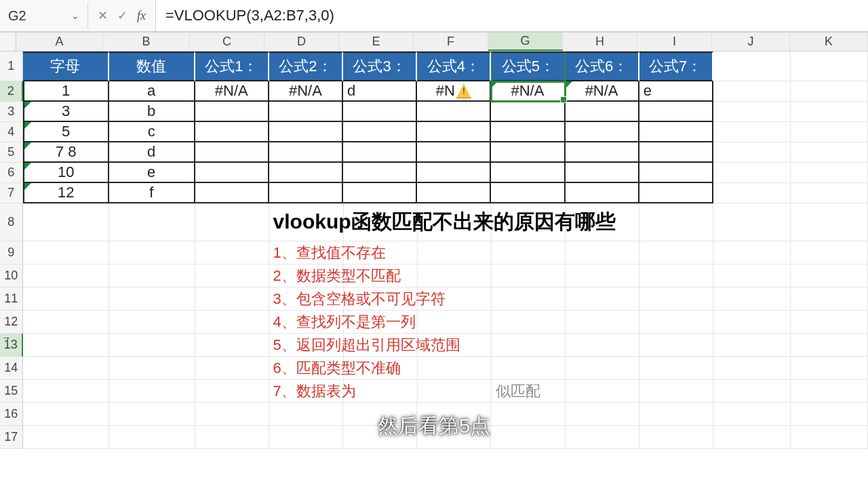 This screenshot has height=491, width=868. I want to click on cell: #N!, so click(454, 92).